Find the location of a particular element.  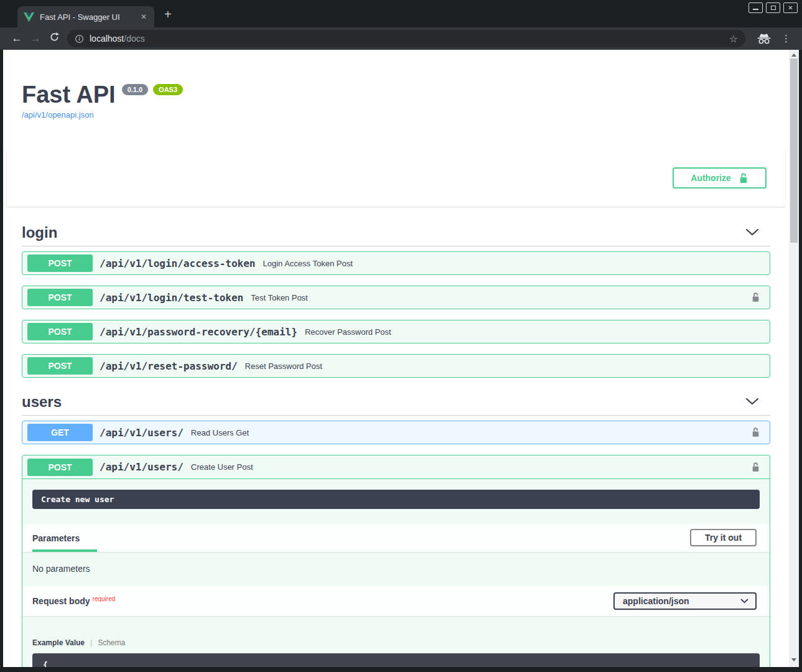

operation-summary: Create User Post is located at coordinates (222, 467).